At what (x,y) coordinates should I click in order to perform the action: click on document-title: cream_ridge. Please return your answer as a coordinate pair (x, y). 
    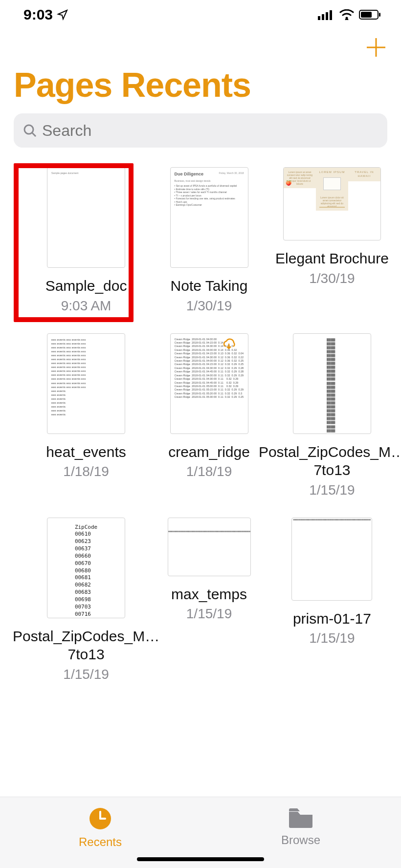
    Looking at the image, I should click on (209, 452).